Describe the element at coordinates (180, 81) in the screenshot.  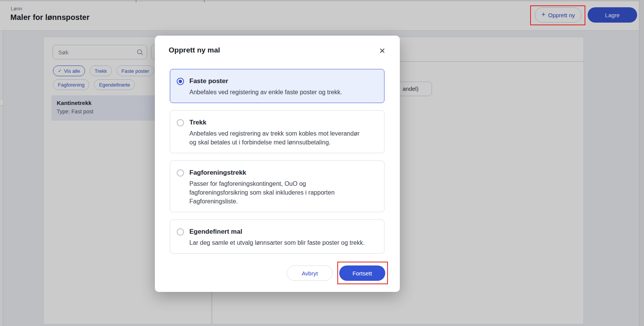
I see `radio-faste-poster` at that location.